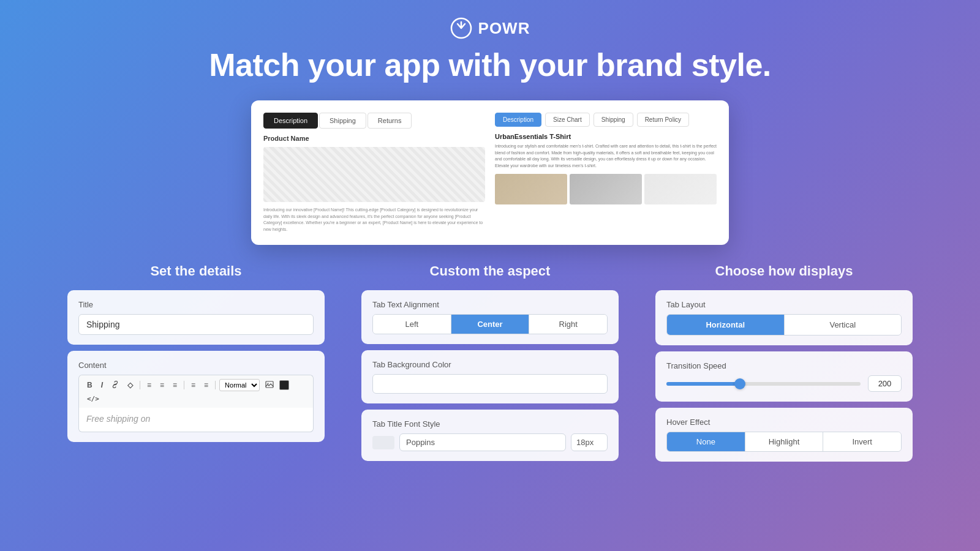 This screenshot has width=980, height=551. Describe the element at coordinates (703, 384) in the screenshot. I see `slider-fill` at that location.